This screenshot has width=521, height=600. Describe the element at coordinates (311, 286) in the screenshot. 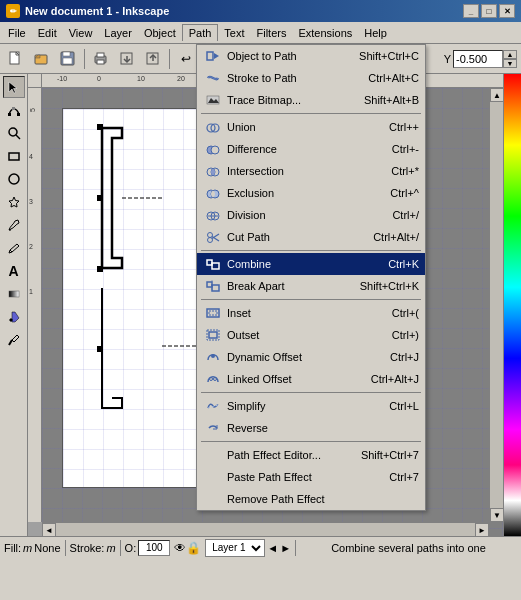

I see `menu-item-break-apart: Break Apart Shift+Ctrl+K` at that location.